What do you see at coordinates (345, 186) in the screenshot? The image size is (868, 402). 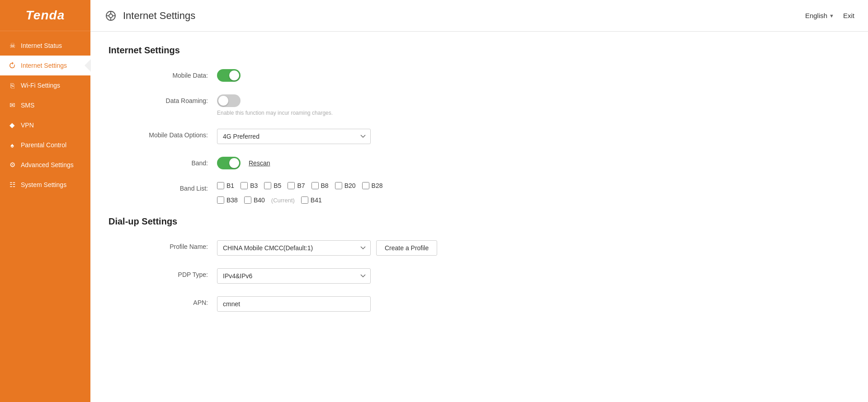 I see `band-item-b20: B20` at bounding box center [345, 186].